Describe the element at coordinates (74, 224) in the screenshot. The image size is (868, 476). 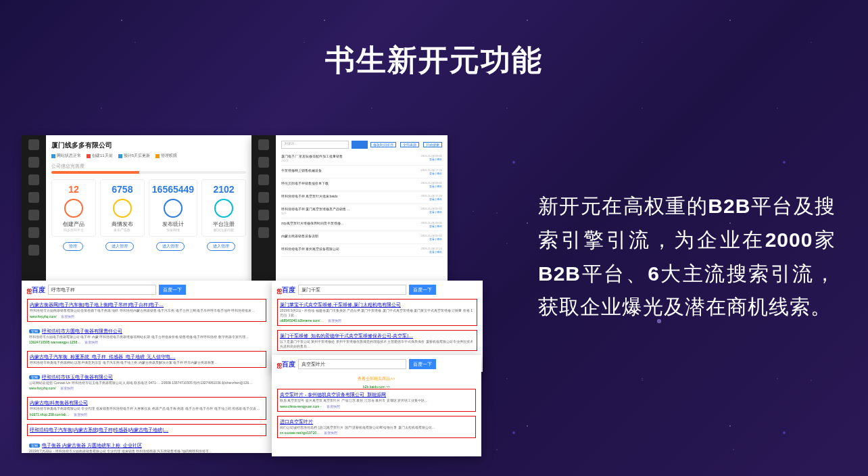
I see `stat-label: 创建产品` at that location.